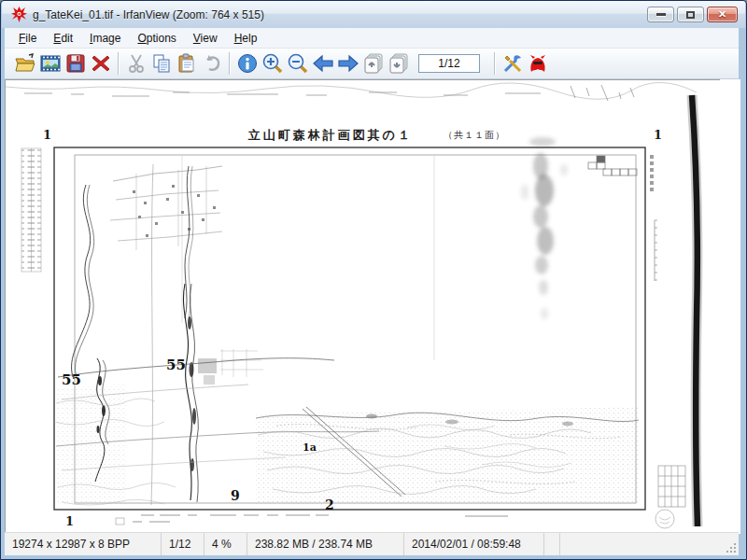 The image size is (747, 560). I want to click on tools-button, so click(512, 63).